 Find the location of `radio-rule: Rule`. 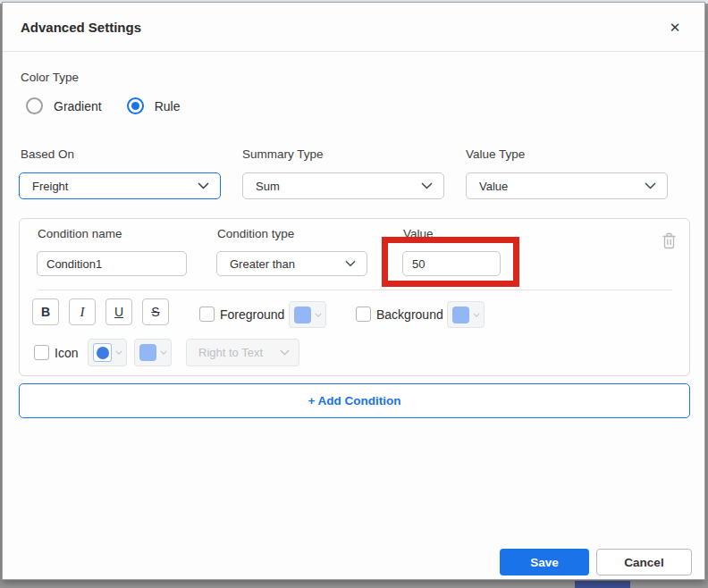

radio-rule: Rule is located at coordinates (154, 105).